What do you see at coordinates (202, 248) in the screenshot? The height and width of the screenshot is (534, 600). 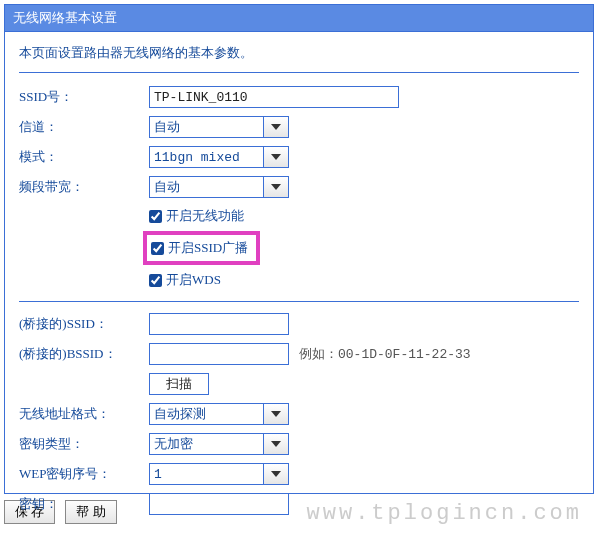 I see `highlighted-ssid-broadcast: 开启SSID广播` at bounding box center [202, 248].